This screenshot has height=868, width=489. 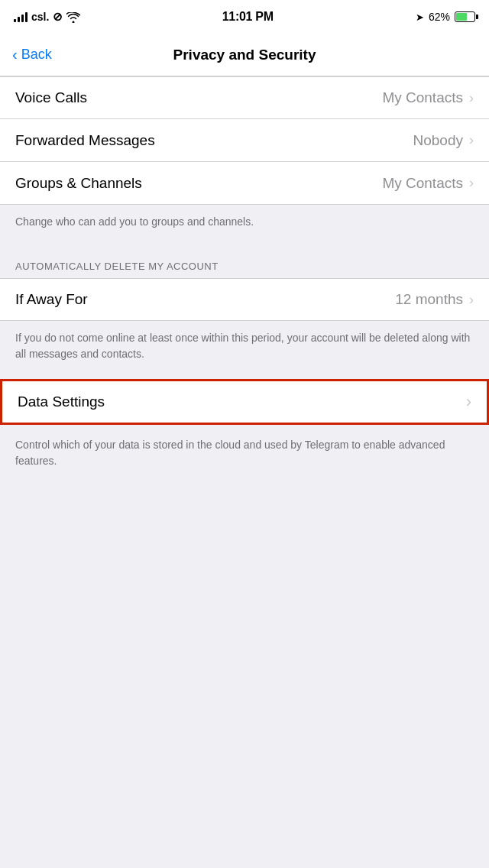 I want to click on if-away-for-chevron-icon: ›, so click(x=471, y=300).